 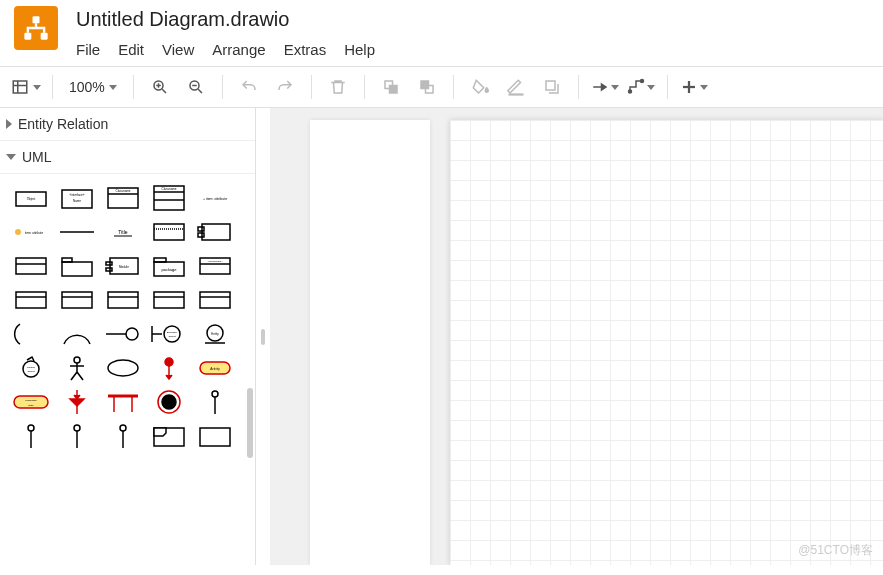 What do you see at coordinates (178, 50) in the screenshot?
I see `menu-view: View` at bounding box center [178, 50].